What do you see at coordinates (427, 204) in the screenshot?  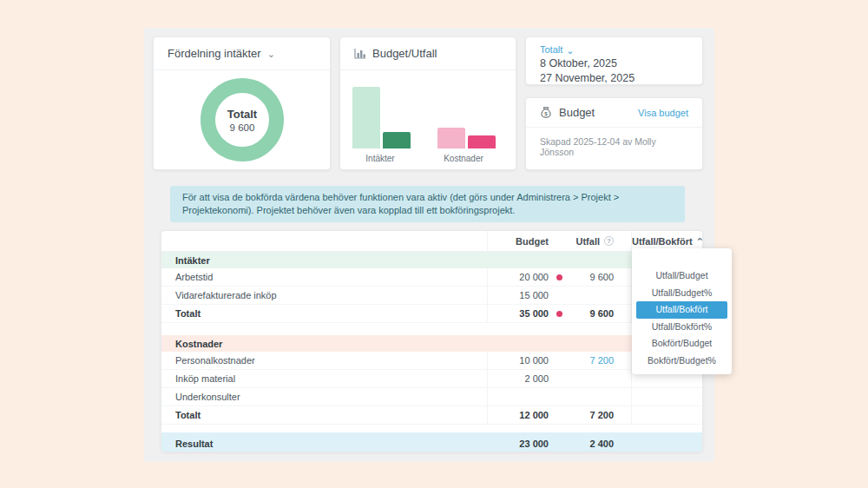 I see `info-banner: För att visa de bokförda värdena behöver…` at bounding box center [427, 204].